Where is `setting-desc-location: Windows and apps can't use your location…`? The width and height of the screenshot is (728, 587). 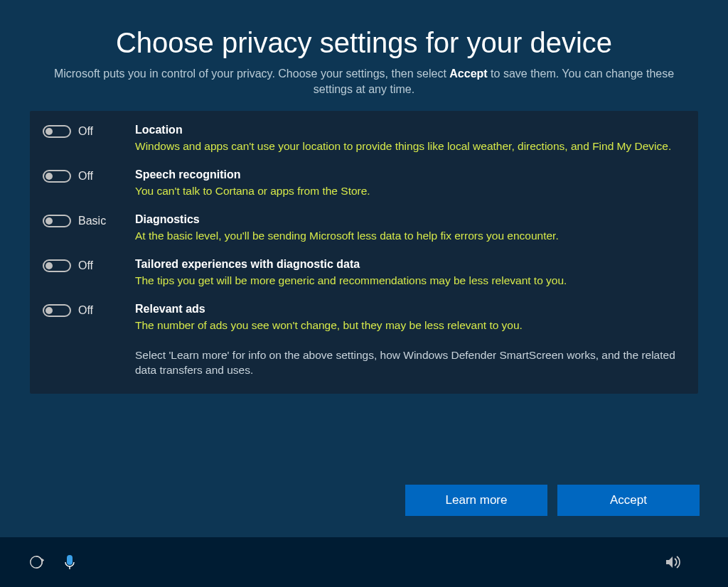 setting-desc-location: Windows and apps can't use your location… is located at coordinates (407, 146).